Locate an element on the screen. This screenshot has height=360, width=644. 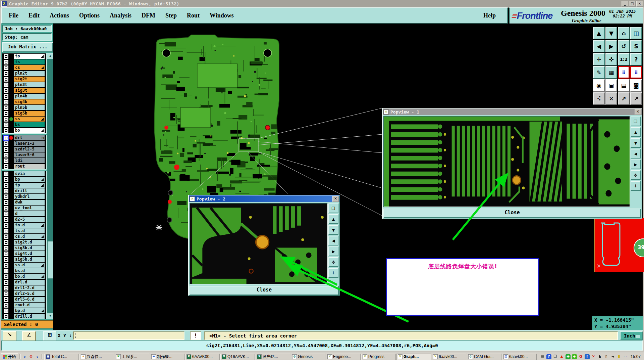
layer-checkbox-bo is located at coordinates (6, 131).